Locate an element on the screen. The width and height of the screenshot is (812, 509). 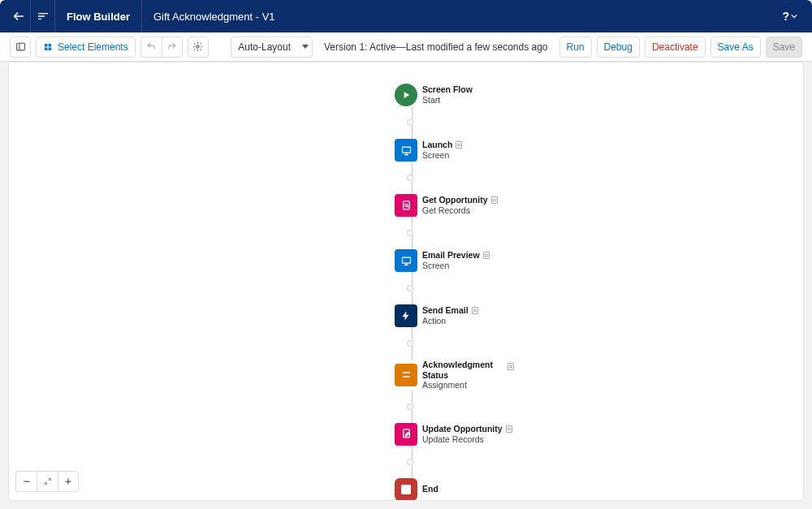
node-title: Update Opportunity is located at coordinates (468, 429).